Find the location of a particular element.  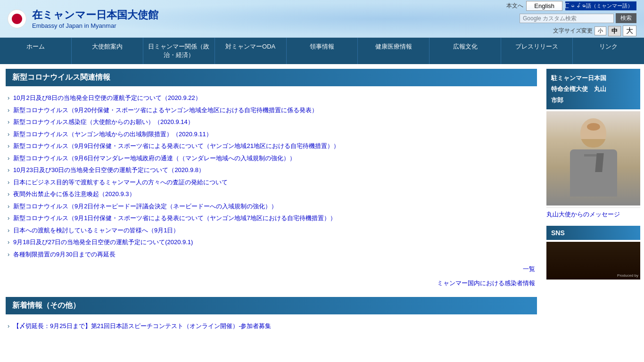

nav-item: 領事情報 is located at coordinates (322, 51).